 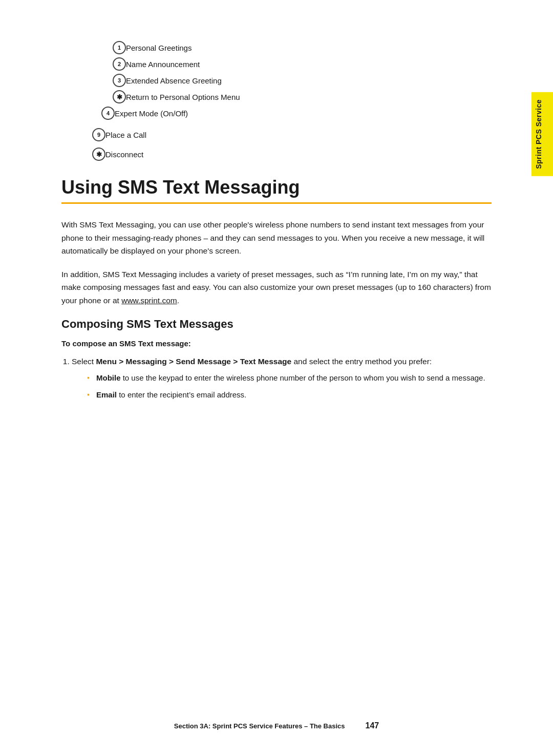 I want to click on body-paragraph-1: With SMS Text Messaging, you can use oth…, so click(x=276, y=238).